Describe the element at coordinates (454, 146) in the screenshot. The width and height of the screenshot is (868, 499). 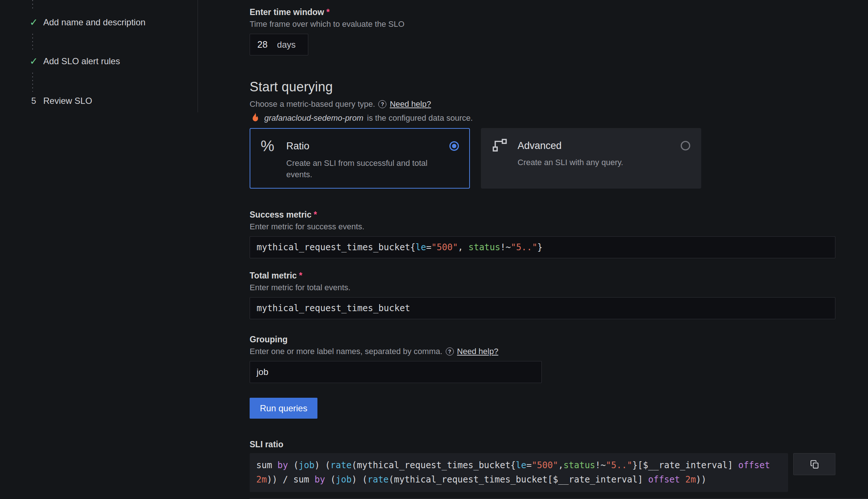
I see `radio-dot` at that location.